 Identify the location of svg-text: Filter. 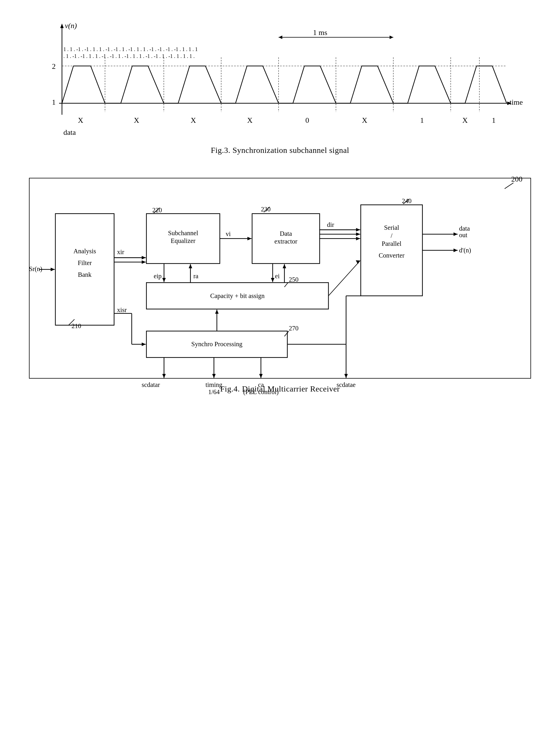
(85, 263).